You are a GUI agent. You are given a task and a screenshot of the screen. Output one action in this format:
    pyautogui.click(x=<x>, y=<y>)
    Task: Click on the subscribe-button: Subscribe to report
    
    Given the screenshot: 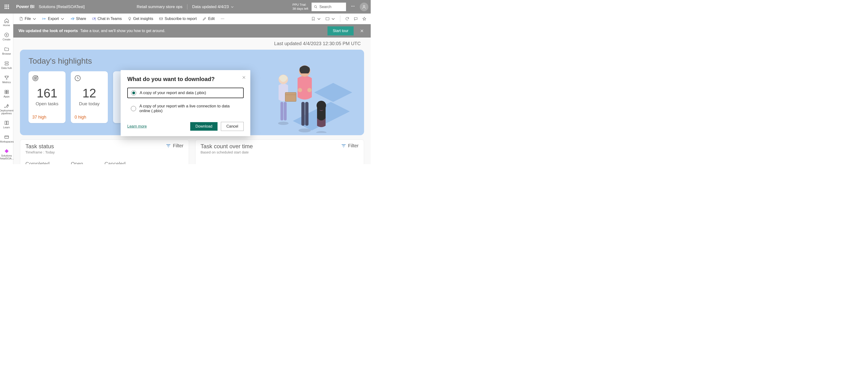 What is the action you would take?
    pyautogui.click(x=178, y=19)
    